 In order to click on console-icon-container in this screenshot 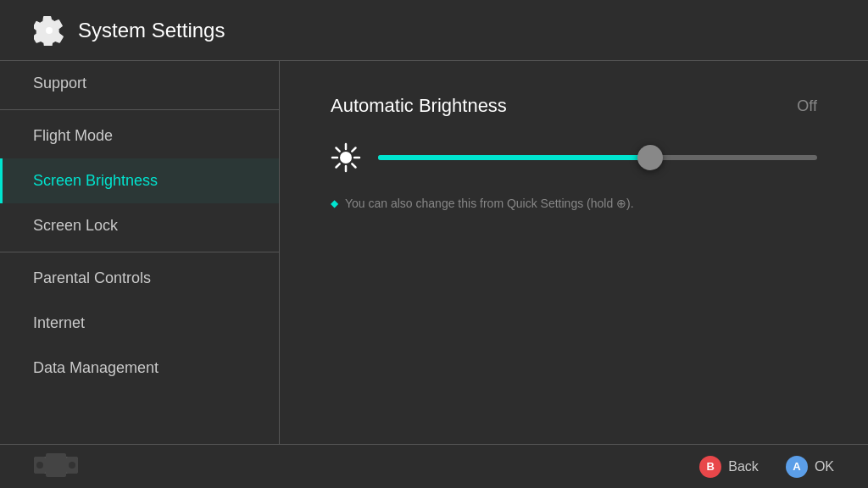, I will do `click(56, 467)`.